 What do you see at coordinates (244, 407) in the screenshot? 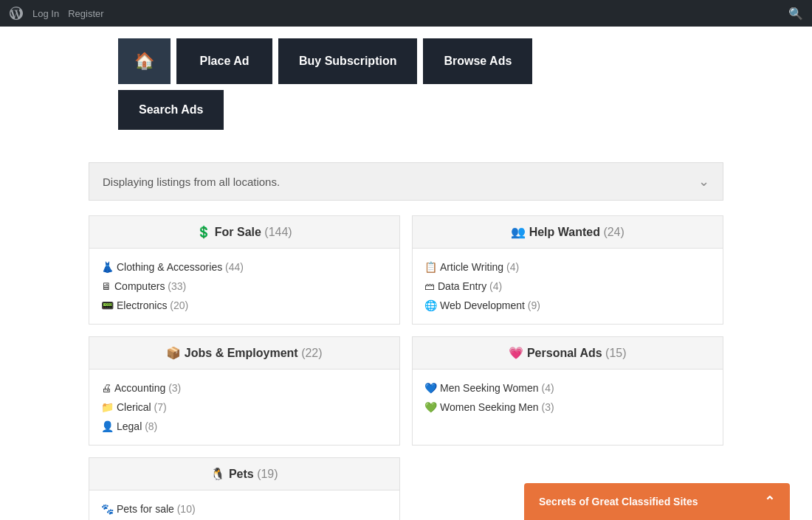
I see `category-items-jobs-employment: 🖨Accounting (3)📁Clerical (7)👤Legal (8)` at bounding box center [244, 407].